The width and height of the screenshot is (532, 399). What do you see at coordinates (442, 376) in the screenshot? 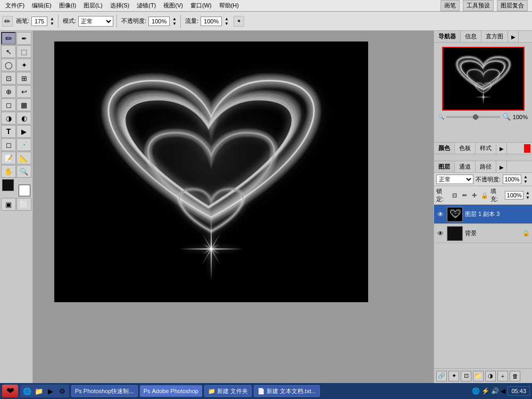
I see `add-link-button: 🔗` at bounding box center [442, 376].